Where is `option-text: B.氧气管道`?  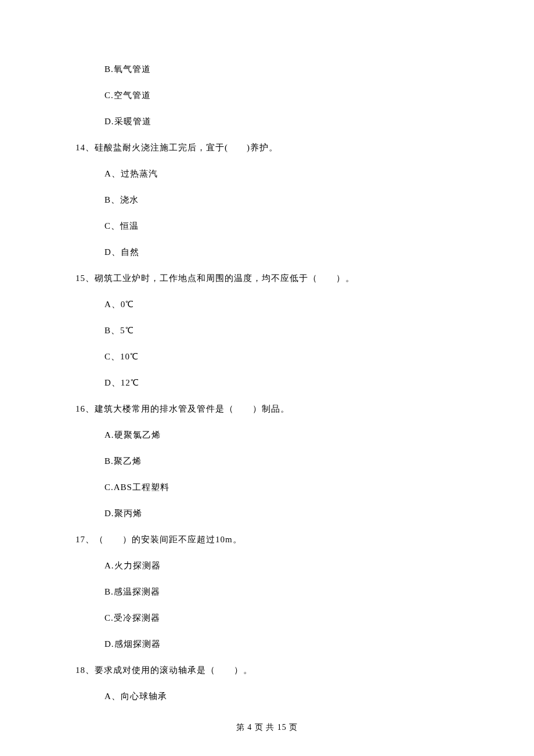 option-text: B.氧气管道 is located at coordinates (282, 70).